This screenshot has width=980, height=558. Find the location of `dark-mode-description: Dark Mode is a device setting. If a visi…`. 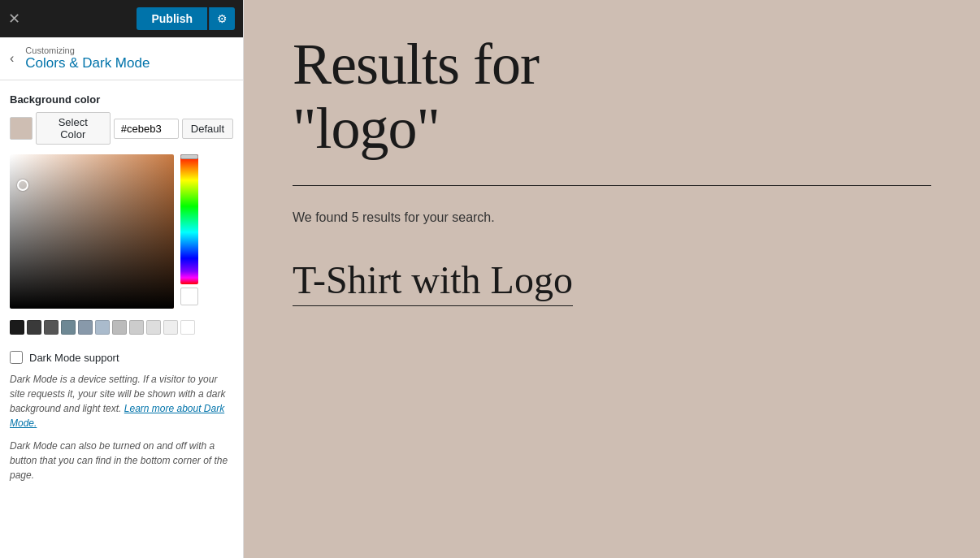

dark-mode-description: Dark Mode is a device setting. If a visi… is located at coordinates (122, 401).